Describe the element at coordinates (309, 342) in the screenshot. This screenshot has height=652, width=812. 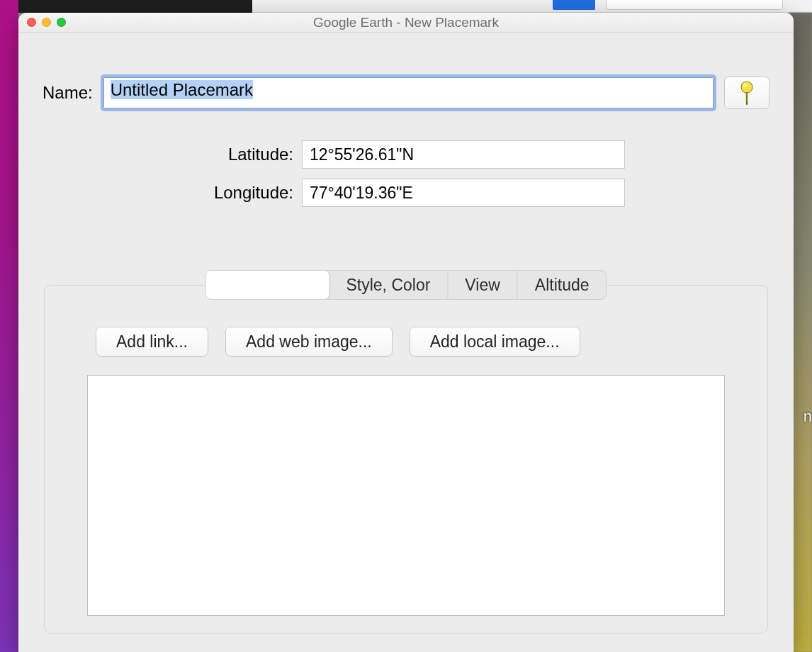
I see `add-web-image-button: Add web image...` at that location.